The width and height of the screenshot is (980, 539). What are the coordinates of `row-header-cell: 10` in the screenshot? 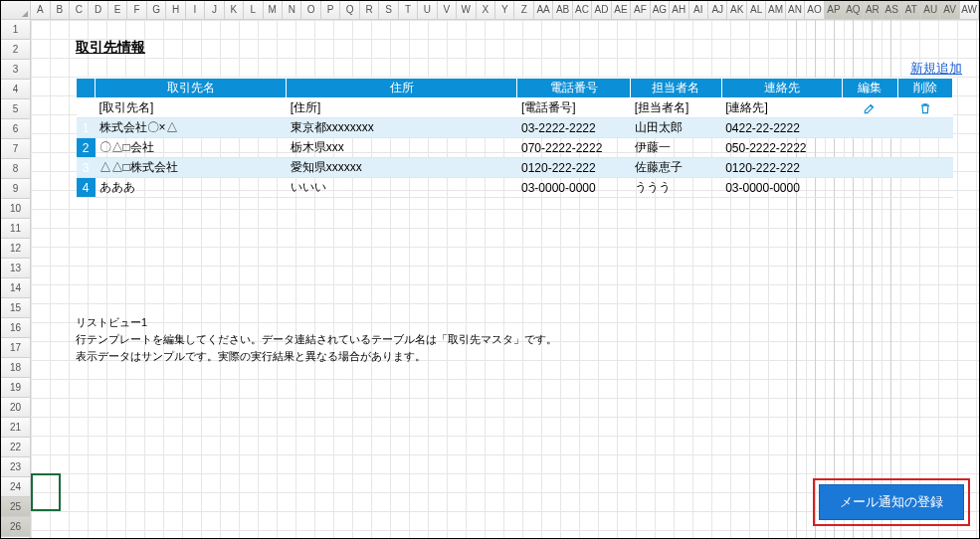 It's located at (16, 209).